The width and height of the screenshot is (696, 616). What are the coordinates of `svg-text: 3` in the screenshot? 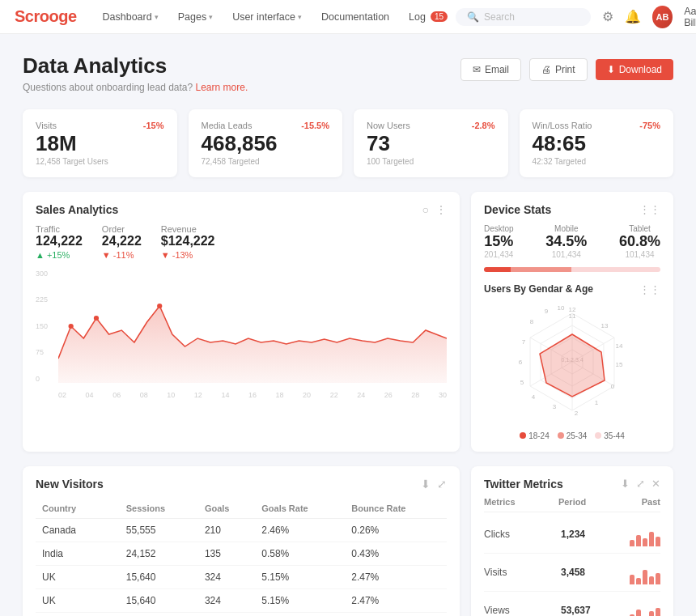 It's located at (555, 406).